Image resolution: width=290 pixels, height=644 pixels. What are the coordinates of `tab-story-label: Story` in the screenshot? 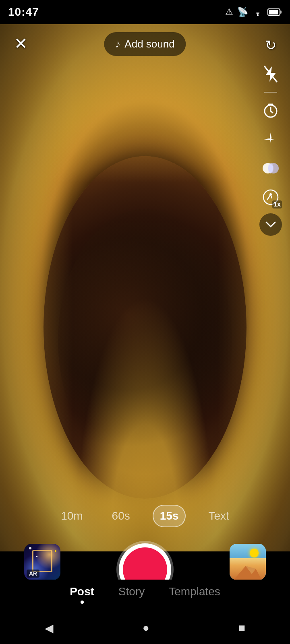 It's located at (131, 592).